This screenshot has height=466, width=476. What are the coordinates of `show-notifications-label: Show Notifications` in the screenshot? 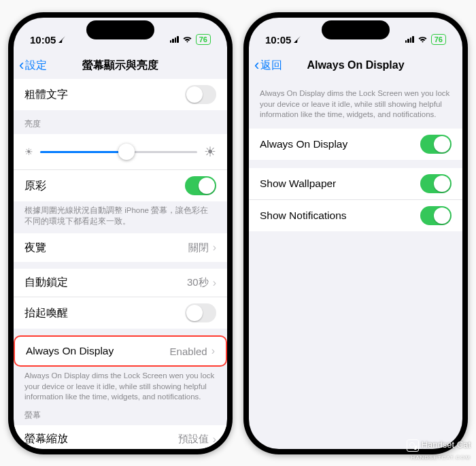 It's located at (303, 216).